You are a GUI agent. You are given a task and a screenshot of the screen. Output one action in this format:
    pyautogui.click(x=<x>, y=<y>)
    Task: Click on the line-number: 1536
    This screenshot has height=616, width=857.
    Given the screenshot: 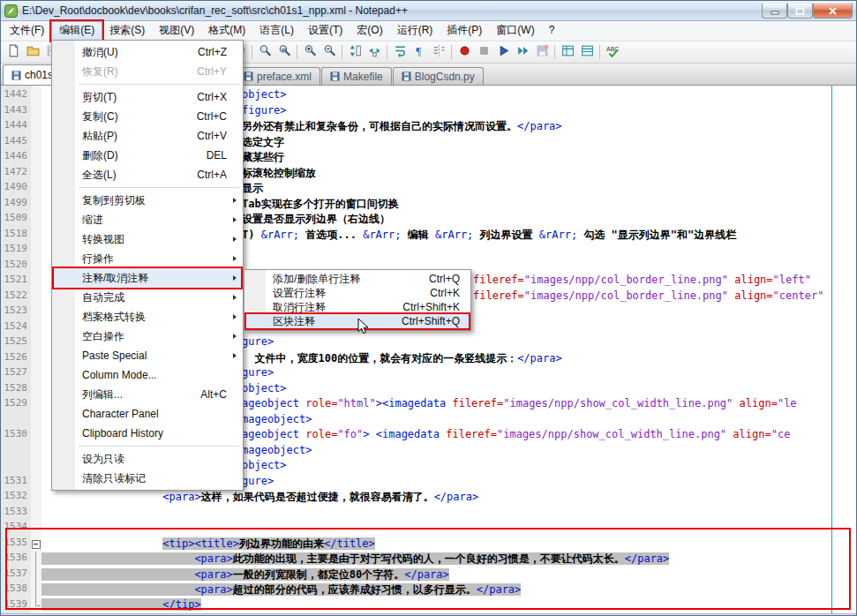 What is the action you would take?
    pyautogui.click(x=16, y=560)
    